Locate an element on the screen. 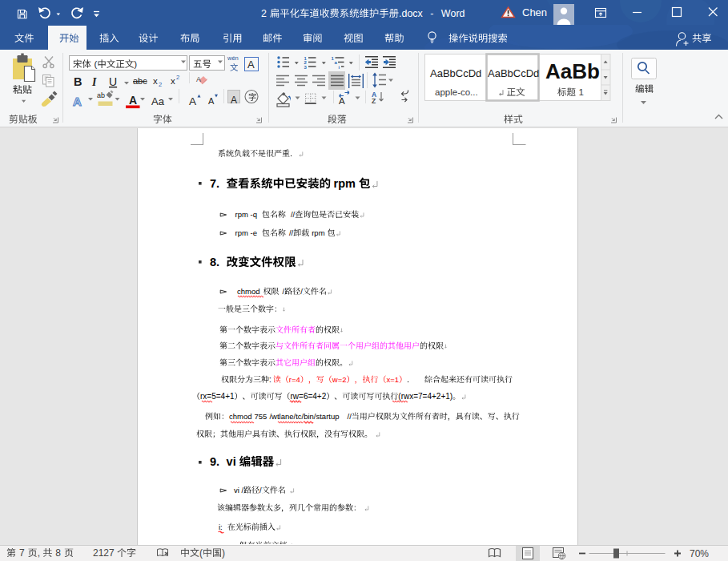  svg-text: 7. is located at coordinates (215, 184).